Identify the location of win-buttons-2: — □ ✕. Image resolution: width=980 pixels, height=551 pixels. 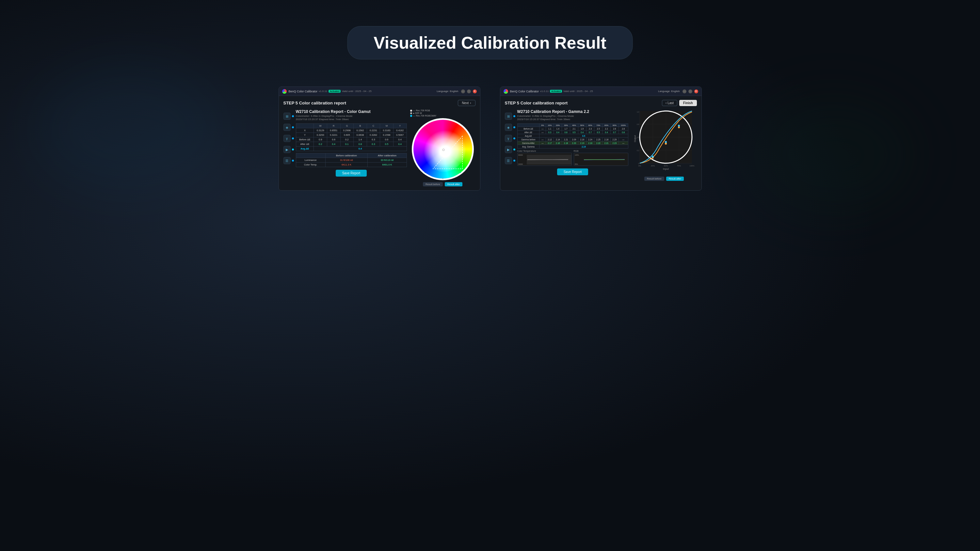
(690, 91).